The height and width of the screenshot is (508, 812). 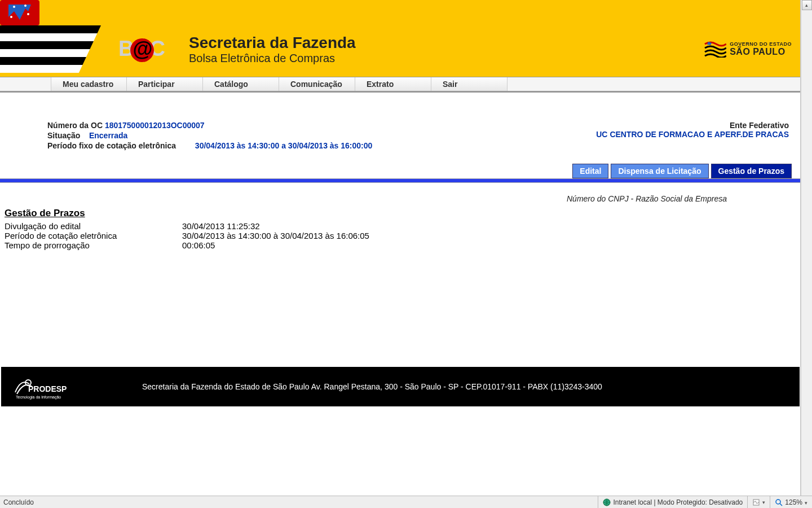 What do you see at coordinates (397, 213) in the screenshot?
I see `section-title: Gestão de Prazos` at bounding box center [397, 213].